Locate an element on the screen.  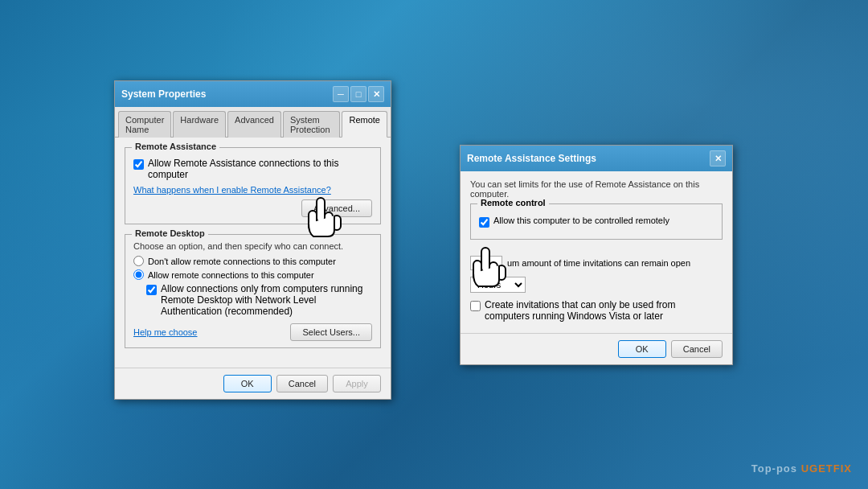
remote-assistance-label: Remote Assistance is located at coordinates (175, 146).